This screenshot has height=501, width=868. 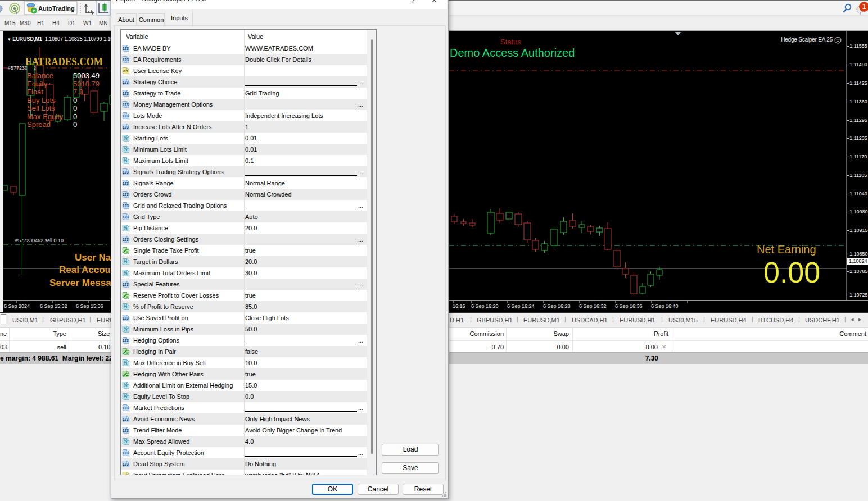 What do you see at coordinates (865, 7) in the screenshot?
I see `svg-text: 1` at bounding box center [865, 7].